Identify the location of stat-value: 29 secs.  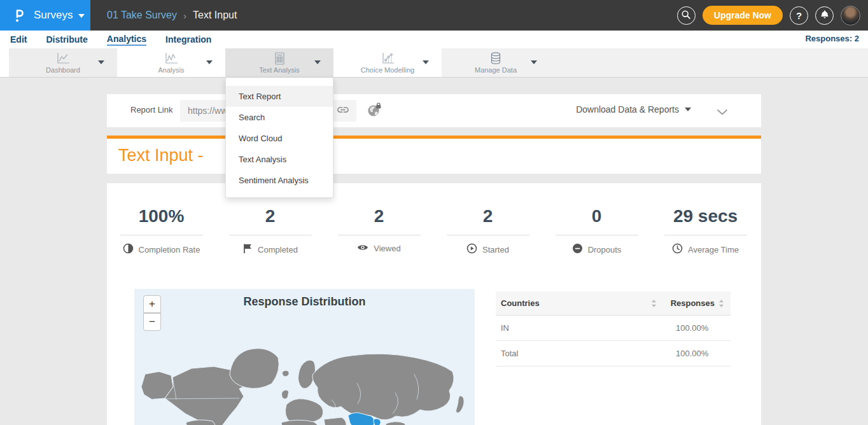
(705, 216).